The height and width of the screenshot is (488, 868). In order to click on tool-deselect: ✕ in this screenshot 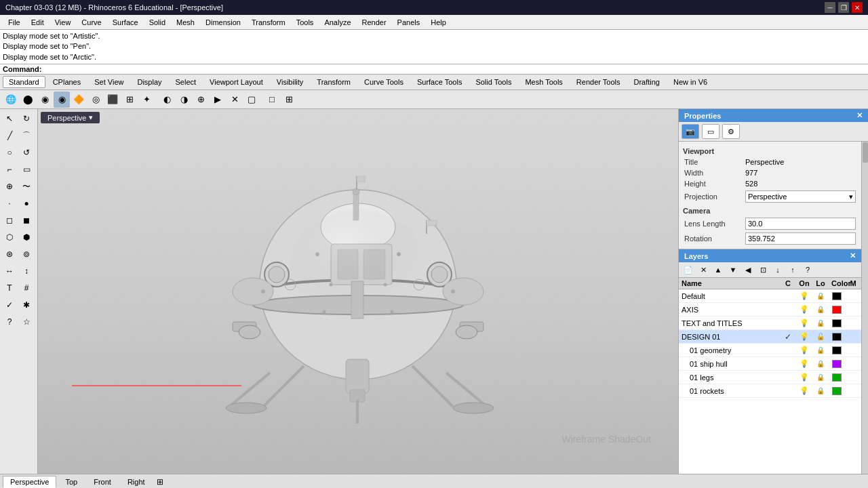, I will do `click(235, 100)`.